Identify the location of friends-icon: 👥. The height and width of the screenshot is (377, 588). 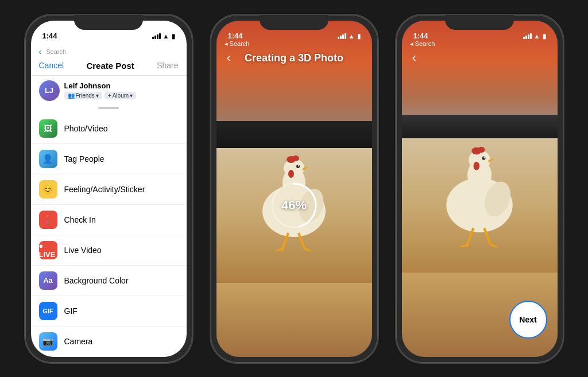
(71, 95).